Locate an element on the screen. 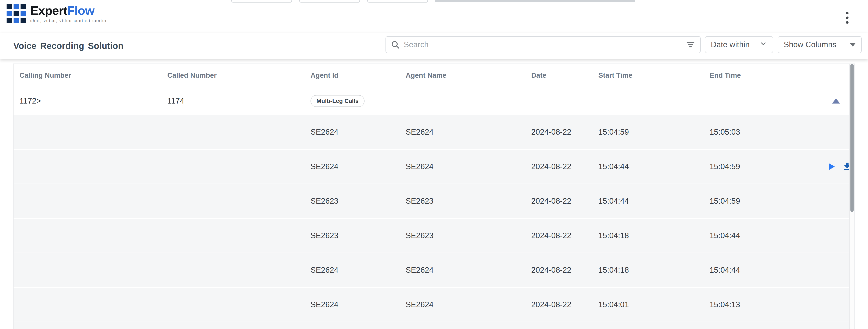 This screenshot has width=868, height=329. expertflow-logo-text: ExpertFlow chat, voice, video contact ce… is located at coordinates (69, 13).